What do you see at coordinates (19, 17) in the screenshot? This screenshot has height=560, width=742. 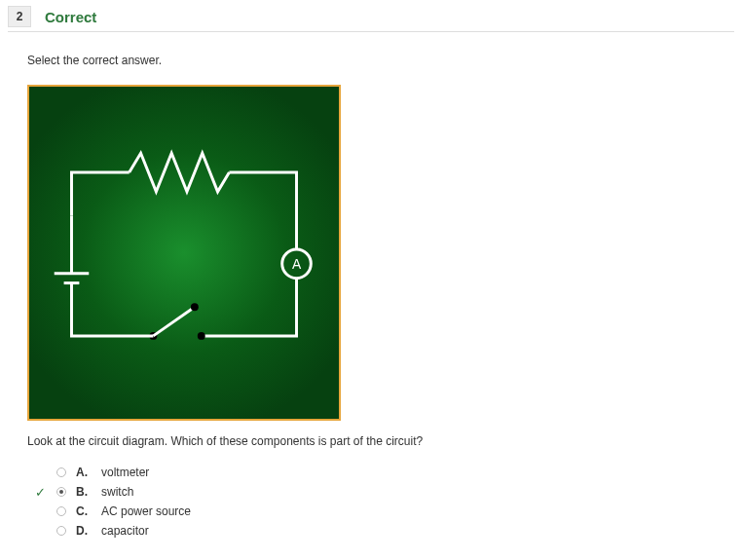 I see `question-number-badge: 2` at bounding box center [19, 17].